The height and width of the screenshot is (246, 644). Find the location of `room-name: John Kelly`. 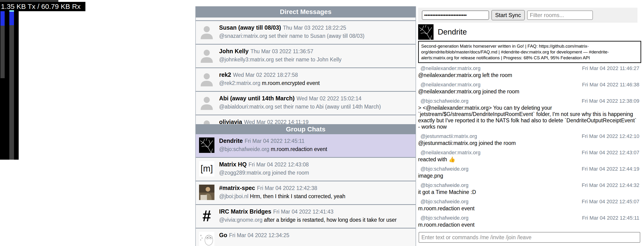

room-name: John Kelly is located at coordinates (234, 51).